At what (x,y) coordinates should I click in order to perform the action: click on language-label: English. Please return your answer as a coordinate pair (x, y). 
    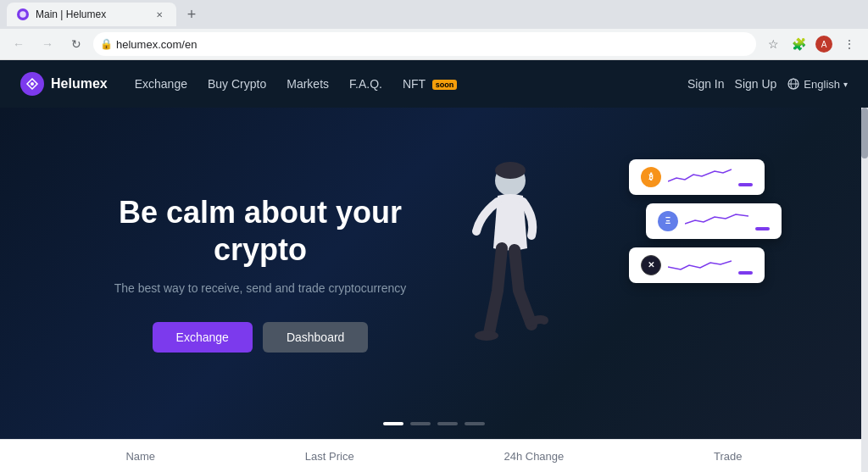
    Looking at the image, I should click on (822, 85).